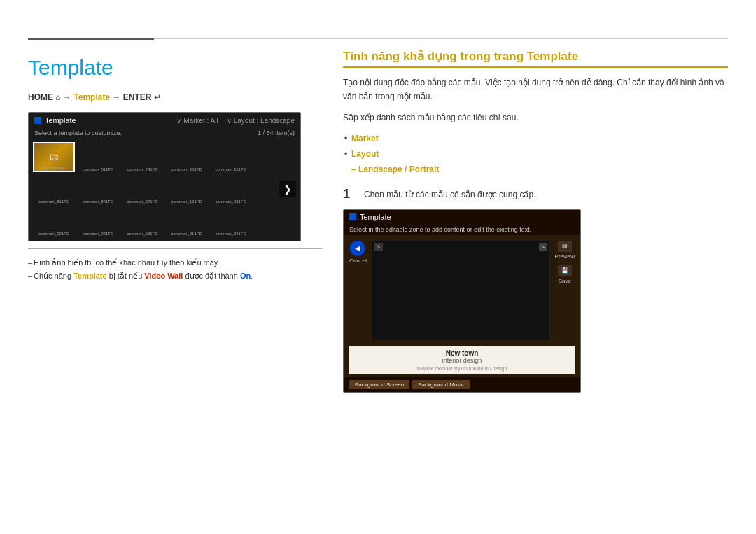 This screenshot has width=756, height=534. I want to click on cell-label-0: My template, so click(55, 168).